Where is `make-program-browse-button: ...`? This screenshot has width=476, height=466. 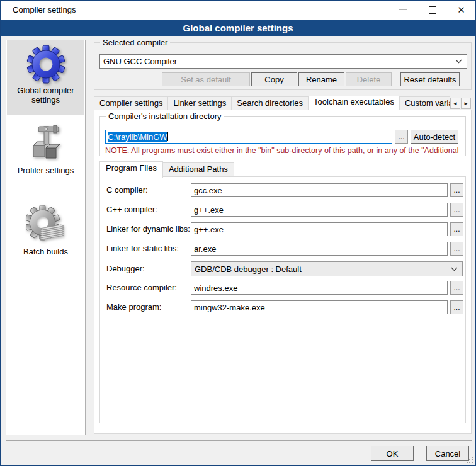 make-program-browse-button: ... is located at coordinates (457, 307).